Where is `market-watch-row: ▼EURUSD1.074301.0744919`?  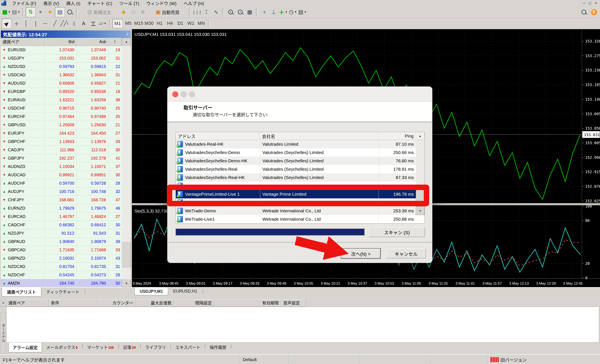
market-watch-row: ▼EURUSD1.074301.0744919 is located at coordinates (61, 50).